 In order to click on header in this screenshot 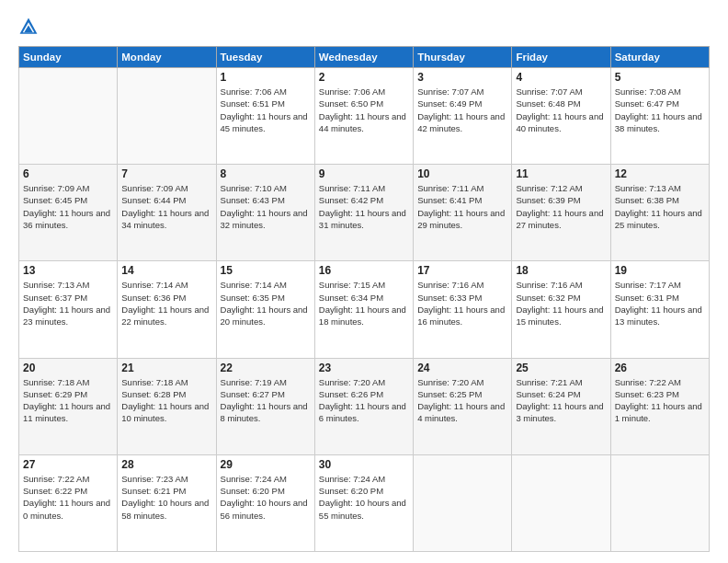, I will do `click(364, 27)`.